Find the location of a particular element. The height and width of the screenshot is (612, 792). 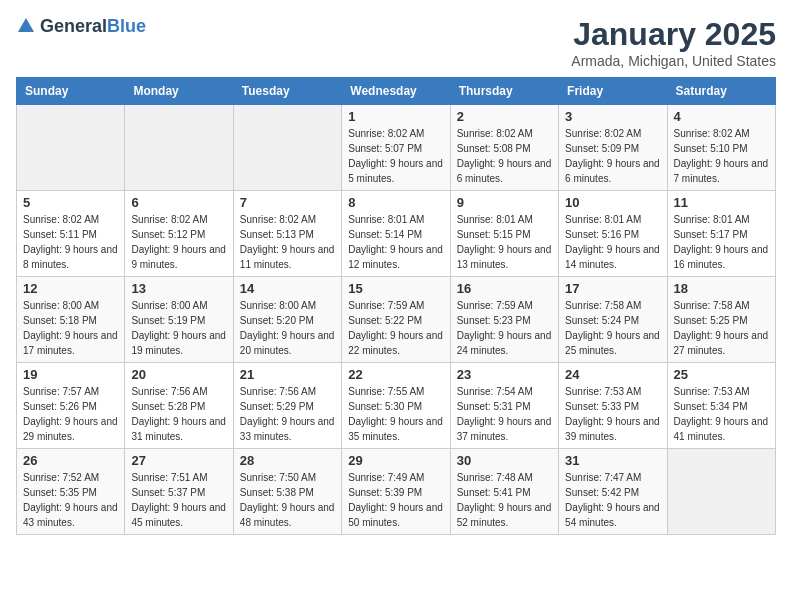

calendar-cell: 19Sunrise: 7:57 AMSunset: 5:26 PMDayligh… is located at coordinates (71, 406).